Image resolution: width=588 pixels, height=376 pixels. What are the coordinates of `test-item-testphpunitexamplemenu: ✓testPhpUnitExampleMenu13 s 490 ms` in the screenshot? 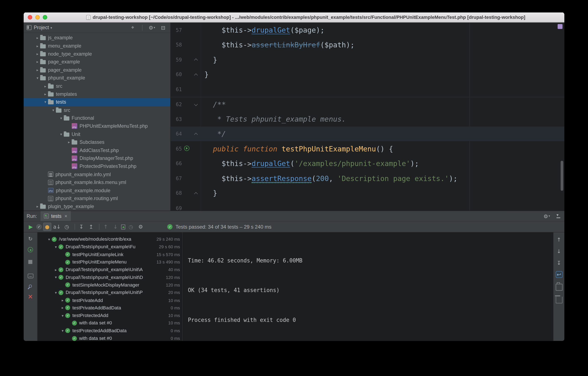 It's located at (110, 262).